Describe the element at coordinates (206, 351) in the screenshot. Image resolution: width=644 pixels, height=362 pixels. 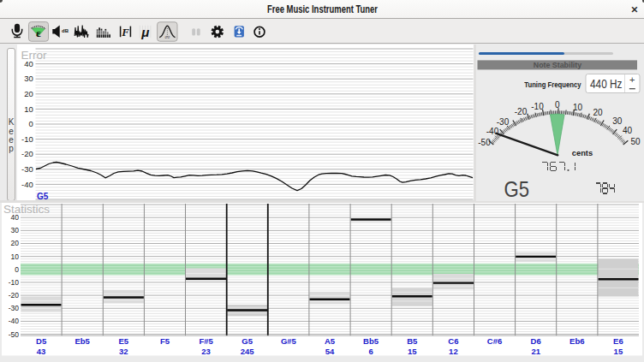
I see `svg-text: 23` at that location.